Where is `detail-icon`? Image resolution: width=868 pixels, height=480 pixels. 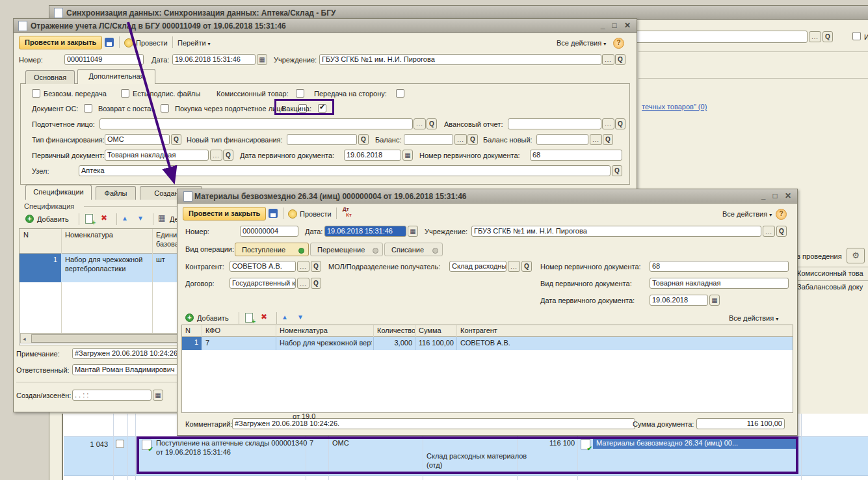
detail-icon is located at coordinates (161, 218).